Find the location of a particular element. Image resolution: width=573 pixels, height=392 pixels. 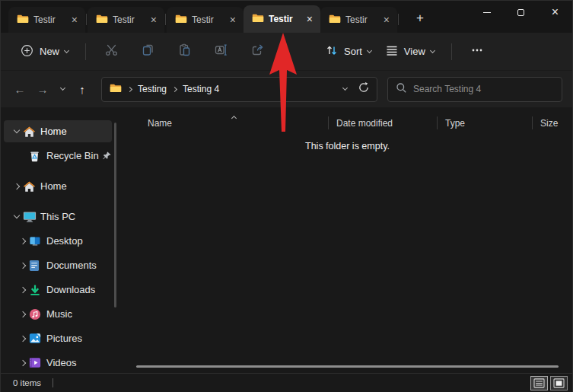

home-icon is located at coordinates (32, 132).